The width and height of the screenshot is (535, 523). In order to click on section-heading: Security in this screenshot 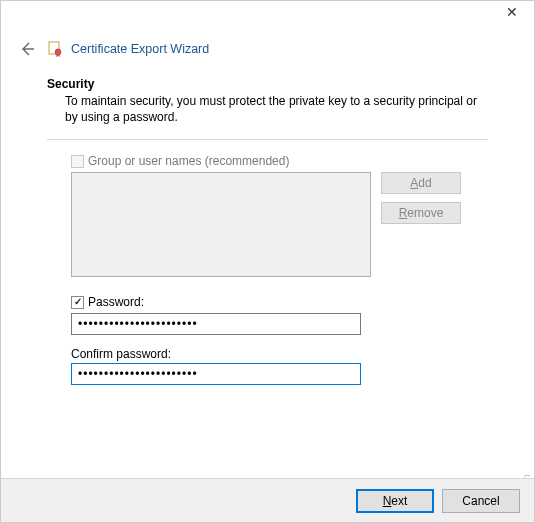, I will do `click(268, 84)`.